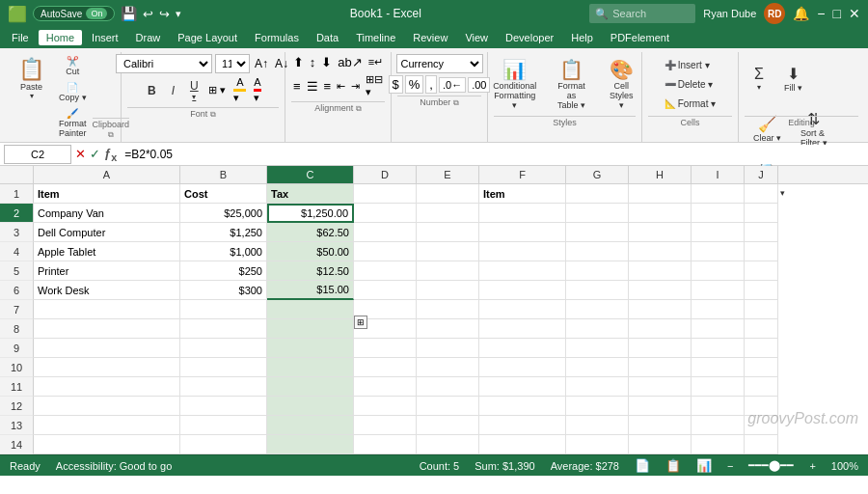  Describe the element at coordinates (386, 252) in the screenshot. I see `cell-D4` at that location.